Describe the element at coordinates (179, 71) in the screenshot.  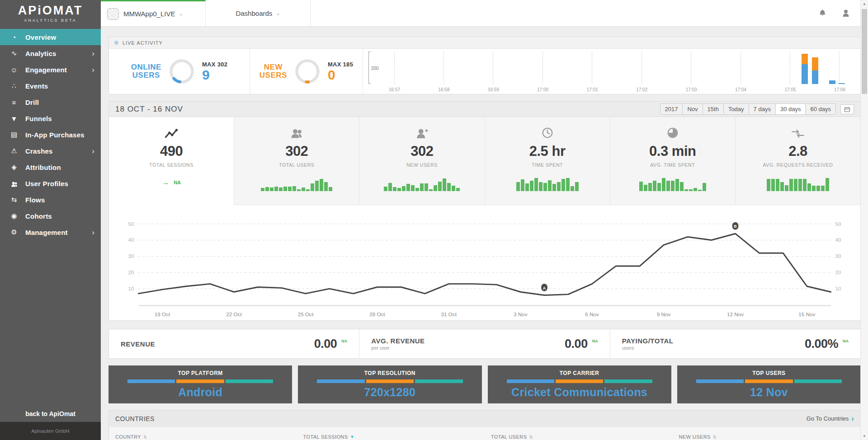
I see `online-users-gauge: ONLINE USERS MAX 302 9` at that location.